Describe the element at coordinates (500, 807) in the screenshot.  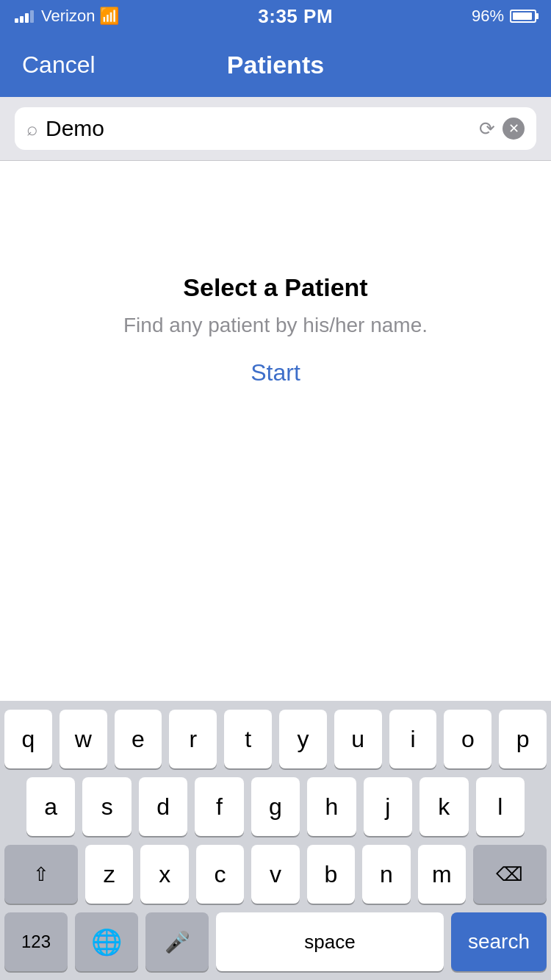
I see `key-l: l` at that location.